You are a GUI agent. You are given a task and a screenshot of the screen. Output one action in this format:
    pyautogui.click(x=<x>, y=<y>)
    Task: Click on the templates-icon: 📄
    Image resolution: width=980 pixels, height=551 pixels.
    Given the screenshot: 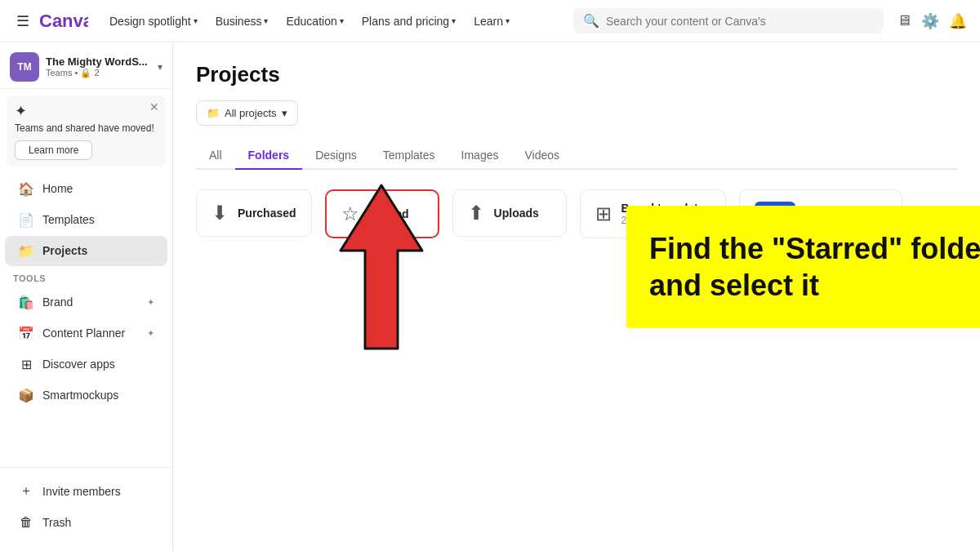 What is the action you would take?
    pyautogui.click(x=26, y=220)
    